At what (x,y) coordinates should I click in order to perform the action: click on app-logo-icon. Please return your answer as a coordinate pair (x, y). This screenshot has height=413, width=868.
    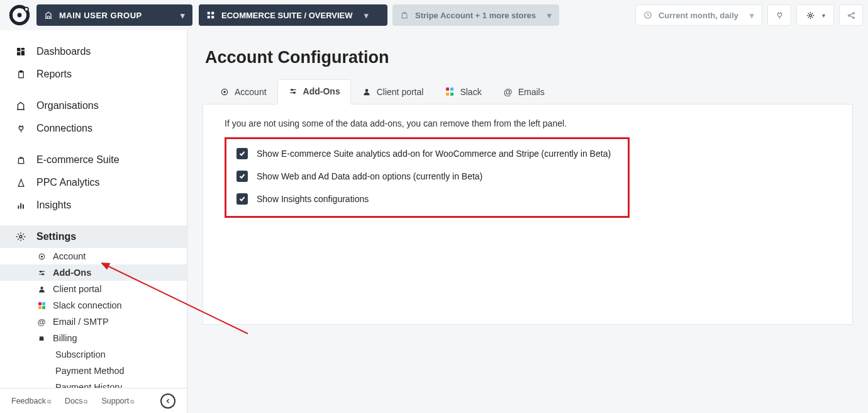
    Looking at the image, I should click on (19, 15).